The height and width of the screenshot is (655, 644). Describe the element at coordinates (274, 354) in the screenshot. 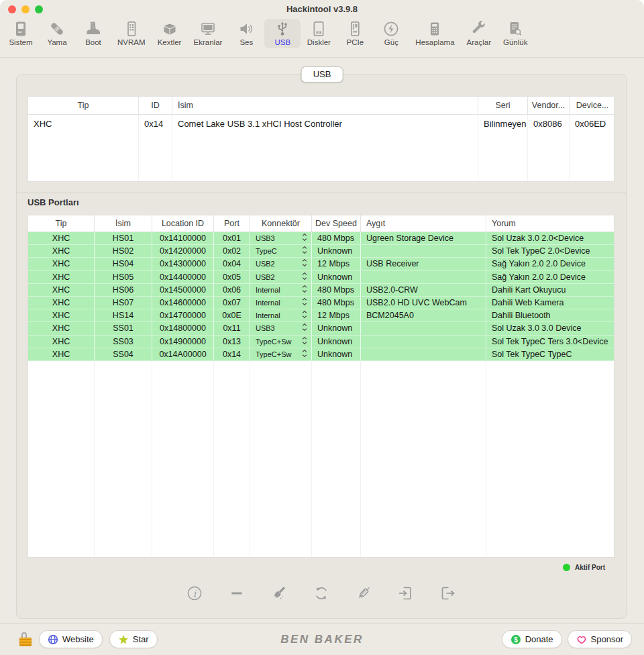

I see `connector-value: TypeC+Sw` at that location.